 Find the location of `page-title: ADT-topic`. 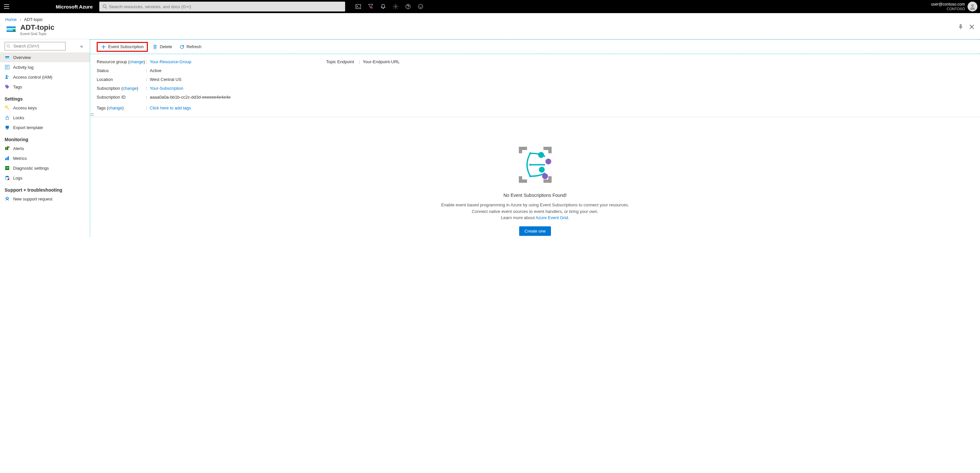

page-title: ADT-topic is located at coordinates (37, 27).